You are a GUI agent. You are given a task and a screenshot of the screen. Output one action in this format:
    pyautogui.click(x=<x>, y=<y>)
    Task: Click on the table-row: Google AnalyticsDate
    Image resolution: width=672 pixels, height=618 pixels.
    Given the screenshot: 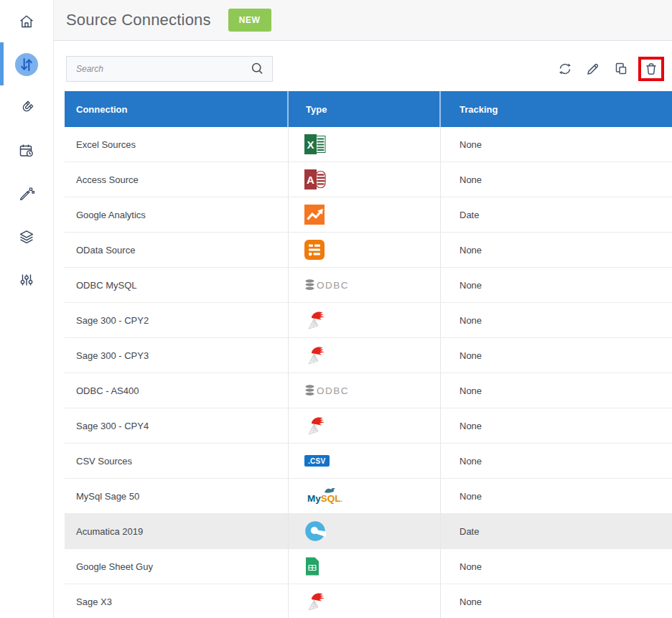 What is the action you would take?
    pyautogui.click(x=368, y=215)
    